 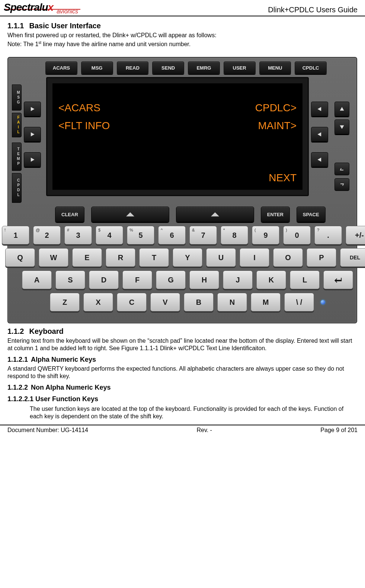 I want to click on keyboard: !1@2#3$4%5^6&7*8(9)0?.+/- QWERTYUIOPDEL …, so click(x=182, y=271).